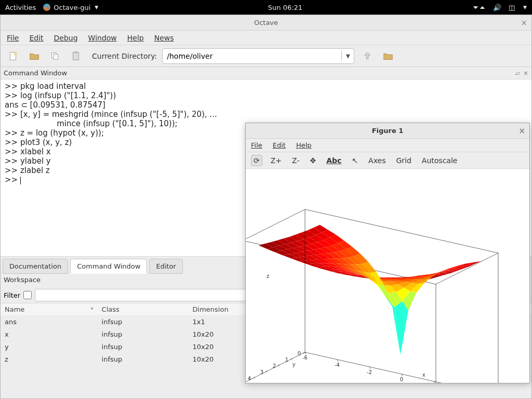 Image resolution: width=532 pixels, height=399 pixels. Describe the element at coordinates (45, 86) in the screenshot. I see `cmd-line: >> pkg load interval` at that location.